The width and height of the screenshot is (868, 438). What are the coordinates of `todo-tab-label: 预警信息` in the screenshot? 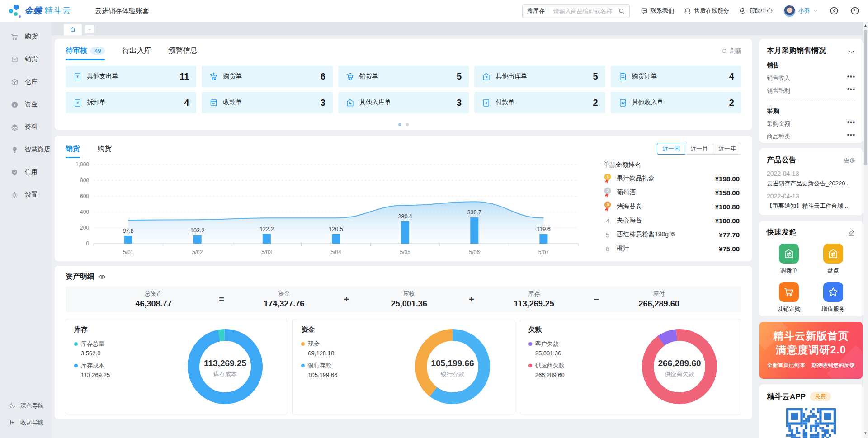 It's located at (183, 51).